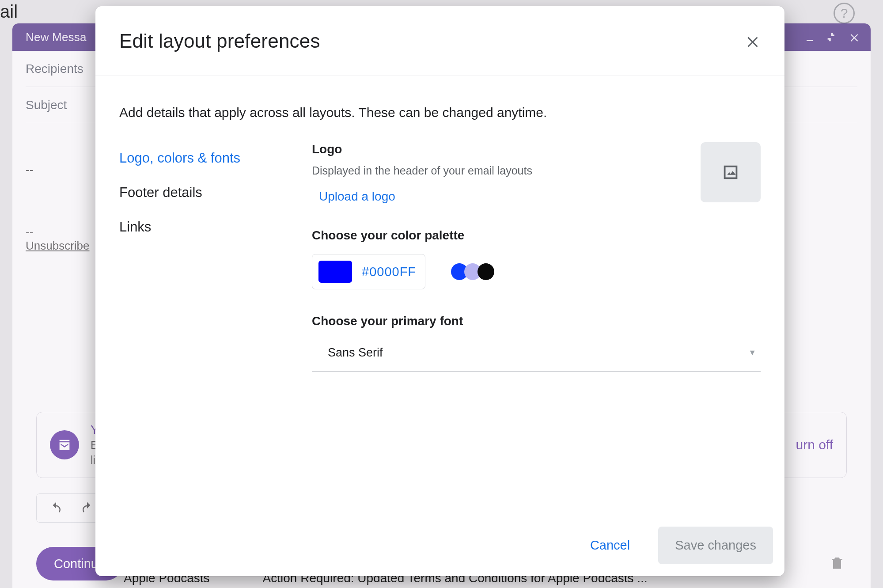  I want to click on font-section-title: Choose your primary font, so click(536, 321).